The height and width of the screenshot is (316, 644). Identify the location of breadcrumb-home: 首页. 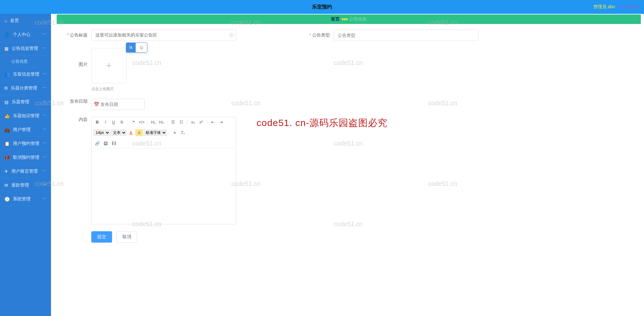
(335, 19).